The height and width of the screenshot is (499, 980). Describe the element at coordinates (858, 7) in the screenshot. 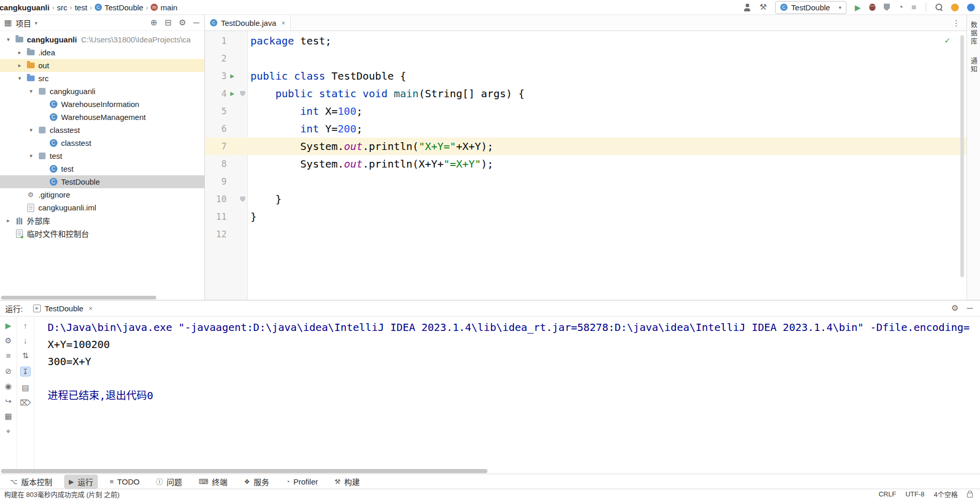

I see `play-icon: ▶` at that location.